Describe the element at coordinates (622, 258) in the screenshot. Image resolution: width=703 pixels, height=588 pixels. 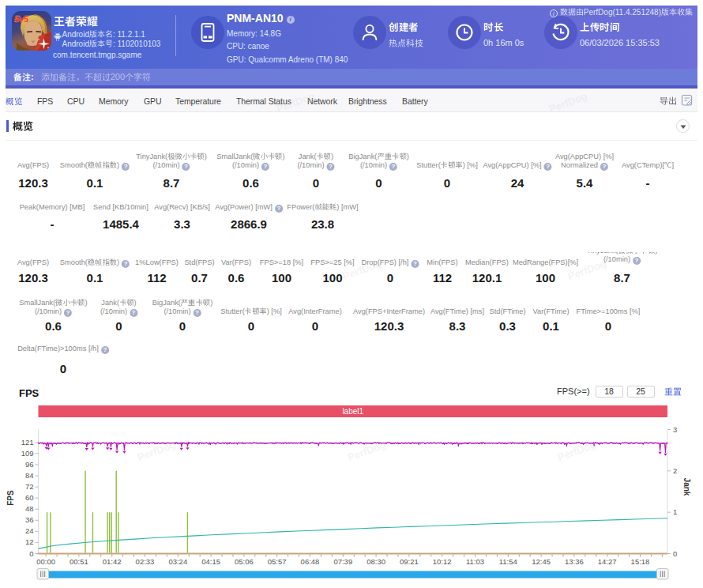
I see `metric-label: TinyJank()(/10min)?` at that location.